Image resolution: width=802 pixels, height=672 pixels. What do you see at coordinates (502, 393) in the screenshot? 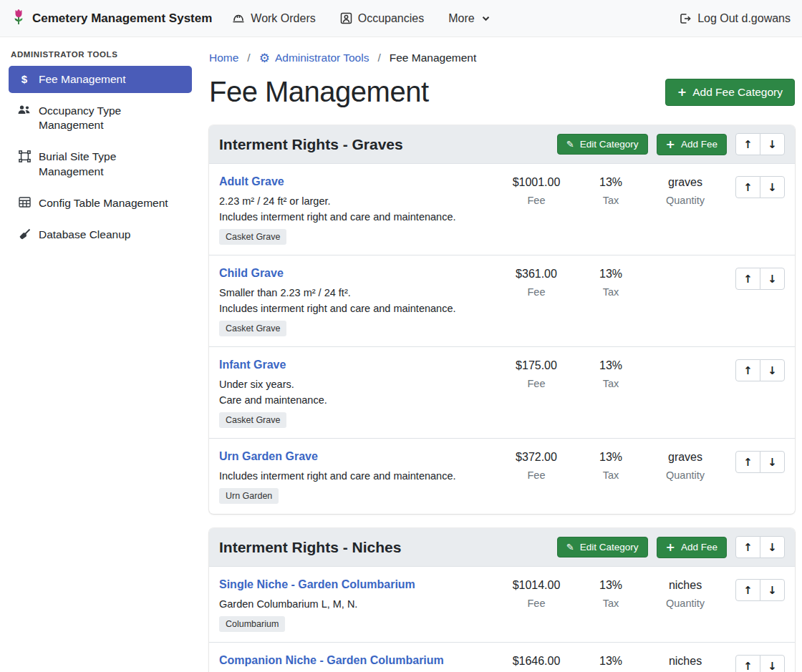
I see `fee-row: Infant Grave Under six years.Care and ma…` at bounding box center [502, 393].